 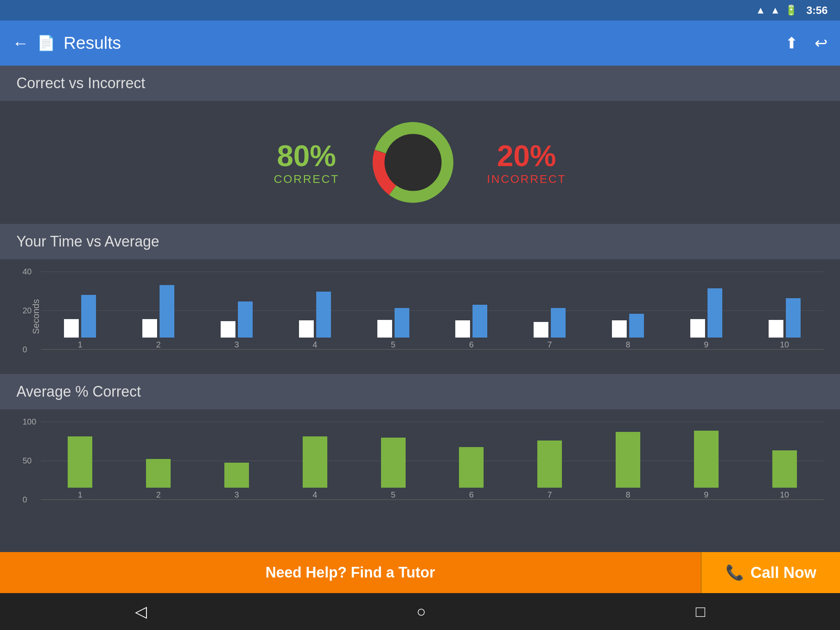 What do you see at coordinates (307, 156) in the screenshot?
I see `correct-percentage: 80%` at bounding box center [307, 156].